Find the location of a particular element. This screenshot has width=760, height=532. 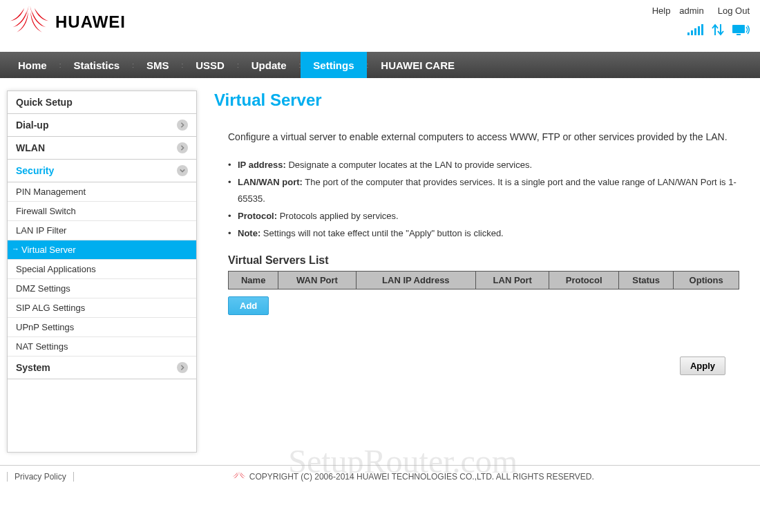

nav-home: Home is located at coordinates (32, 65).